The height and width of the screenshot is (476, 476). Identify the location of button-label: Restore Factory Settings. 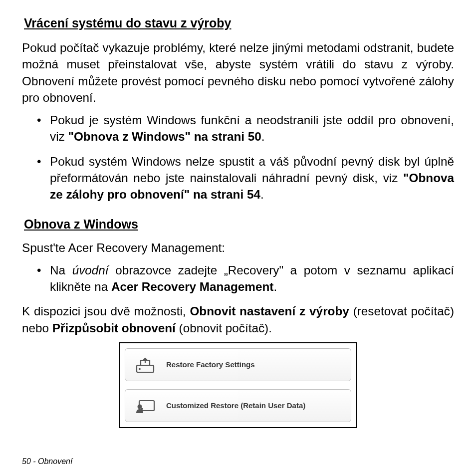
(211, 364).